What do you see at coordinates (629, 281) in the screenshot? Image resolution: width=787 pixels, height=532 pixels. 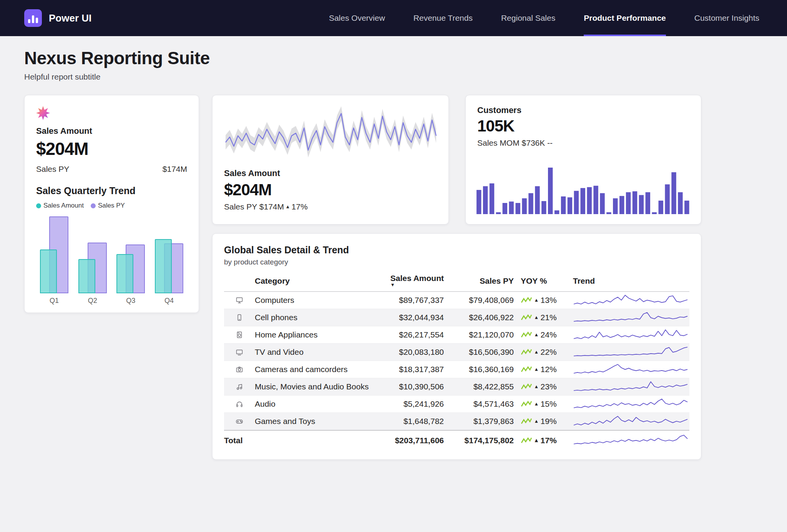 I see `header-trend: Trend` at bounding box center [629, 281].